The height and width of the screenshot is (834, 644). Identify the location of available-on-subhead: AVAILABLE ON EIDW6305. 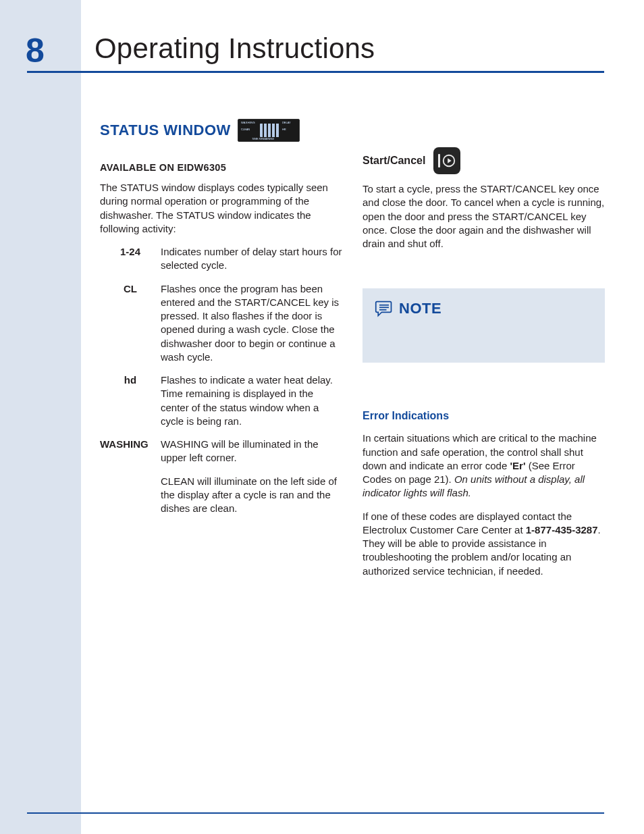
(221, 167).